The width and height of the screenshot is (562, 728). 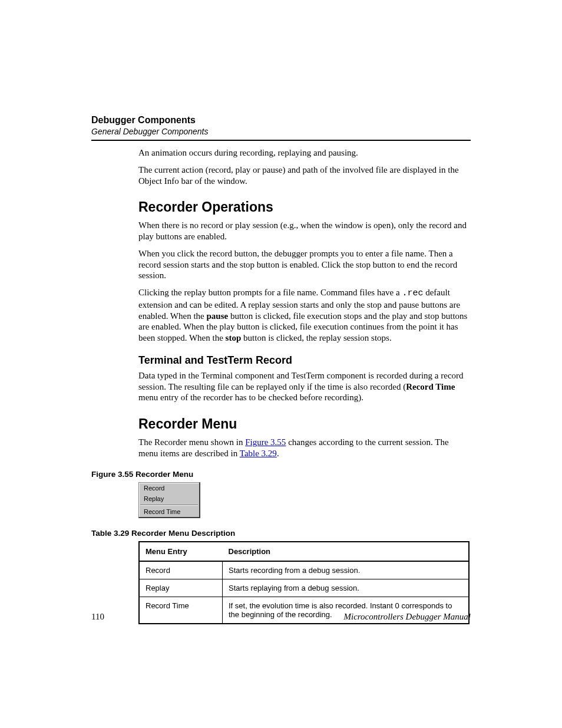 I want to click on cell-desc: Starts recording from a debug session., so click(x=346, y=571).